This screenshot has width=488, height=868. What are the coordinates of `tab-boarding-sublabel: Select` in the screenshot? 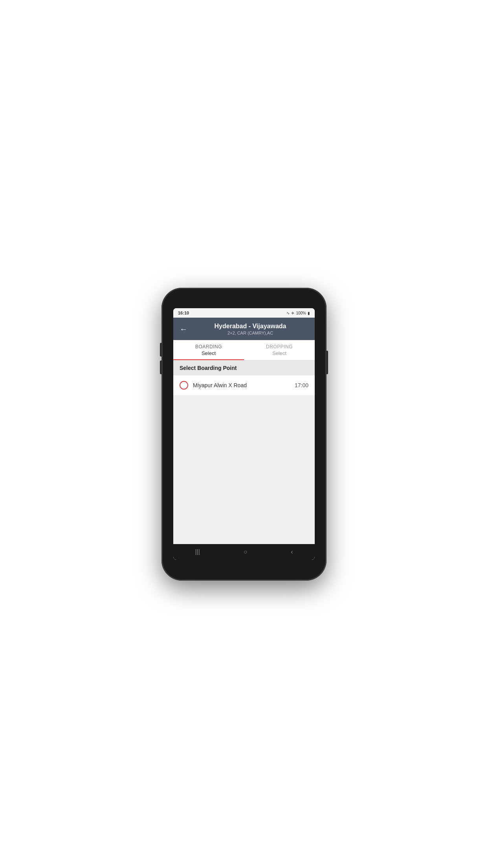 It's located at (209, 353).